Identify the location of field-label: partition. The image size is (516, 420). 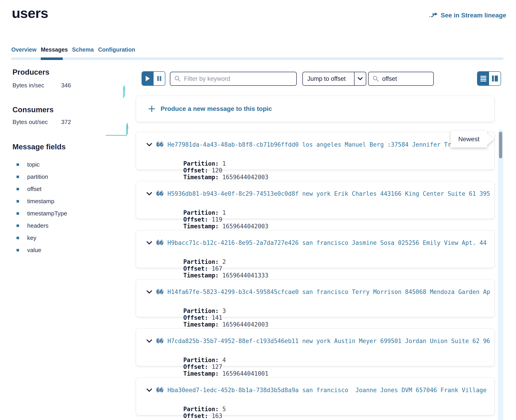
(38, 177).